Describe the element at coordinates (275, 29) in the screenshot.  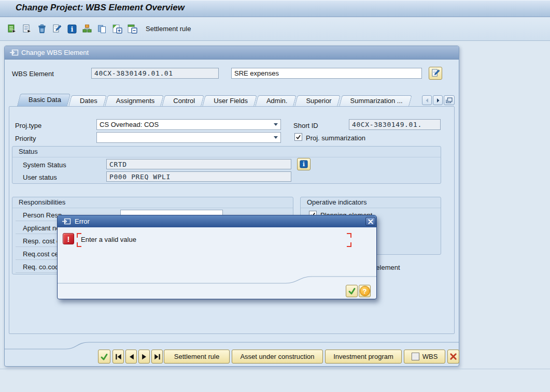
I see `application-toolbar: i Settlement rule` at that location.